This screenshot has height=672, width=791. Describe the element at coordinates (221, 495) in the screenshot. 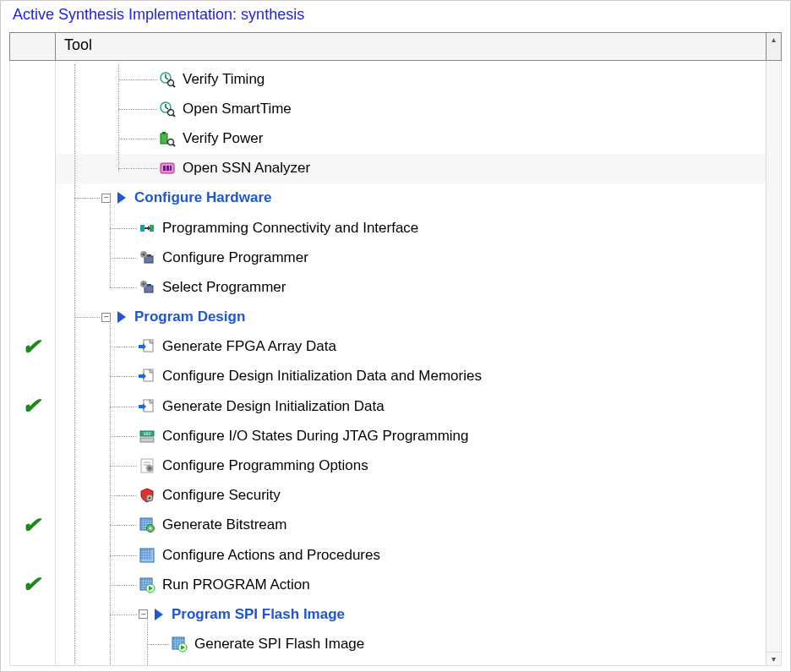

I see `item-label: Configure Security` at that location.